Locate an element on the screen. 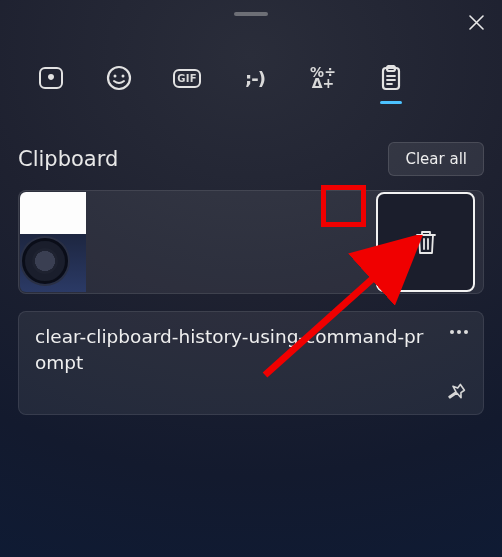 The height and width of the screenshot is (557, 502). pin-icon is located at coordinates (457, 392).